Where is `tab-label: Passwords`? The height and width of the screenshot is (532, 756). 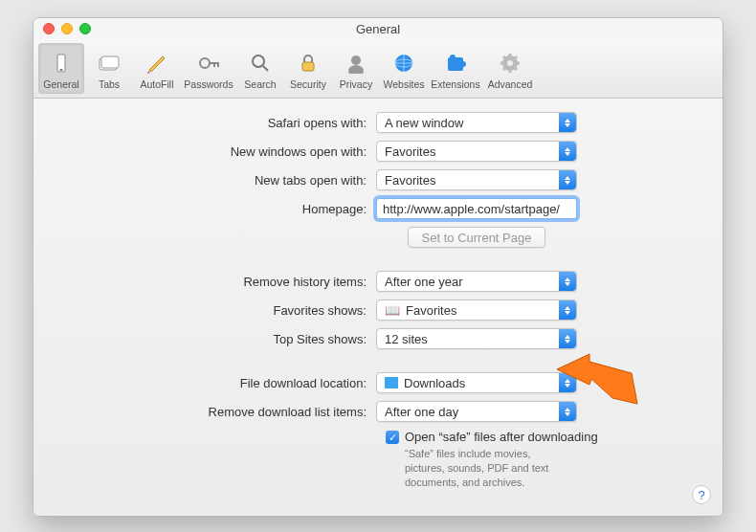
tab-label: Passwords is located at coordinates (209, 84).